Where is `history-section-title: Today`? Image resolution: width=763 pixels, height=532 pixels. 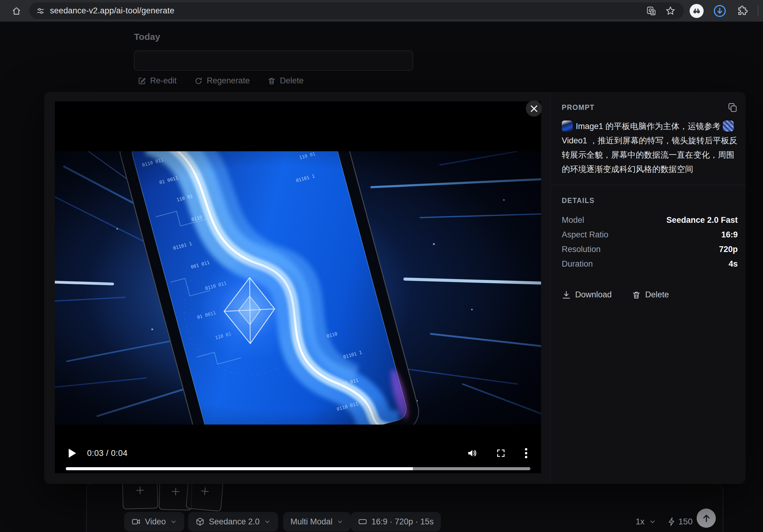
history-section-title: Today is located at coordinates (147, 37).